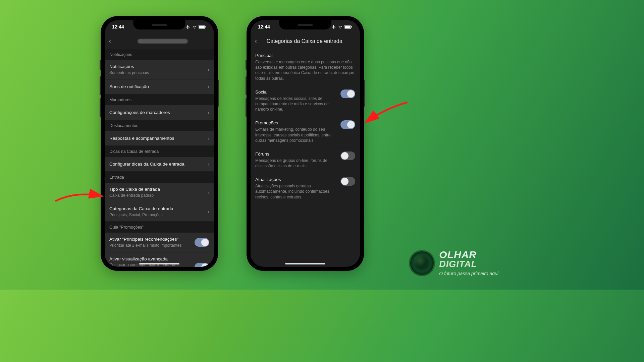 The width and height of the screenshot is (644, 362). Describe the element at coordinates (159, 100) in the screenshot. I see `section-header: Marcadores` at that location.